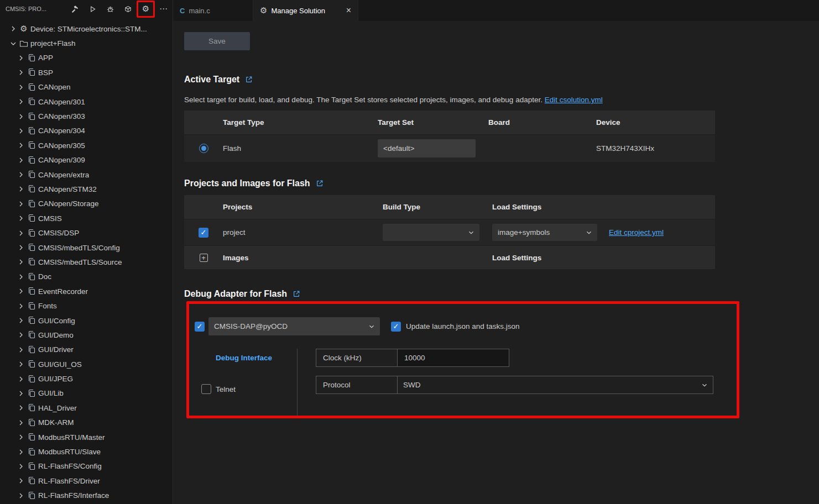 This screenshot has width=819, height=504. What do you see at coordinates (59, 233) in the screenshot?
I see `tree-item-label: CMSIS/DSP` at bounding box center [59, 233].